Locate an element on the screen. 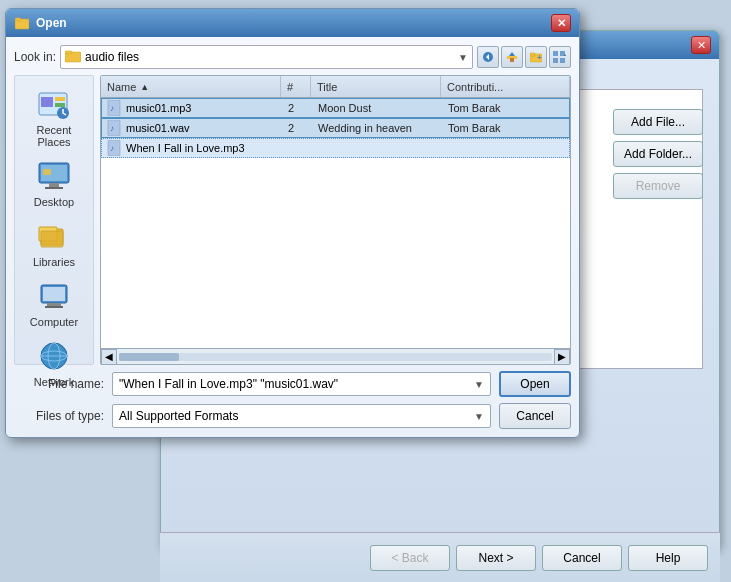 The height and width of the screenshot is (582, 731). sidebar-item-libraries: Libraries is located at coordinates (54, 243).